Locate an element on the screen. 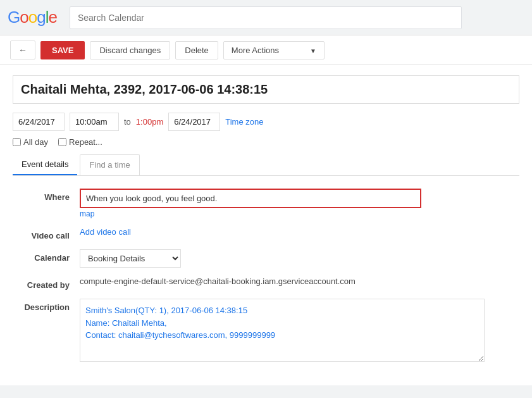  repeat-checkbox is located at coordinates (62, 142).